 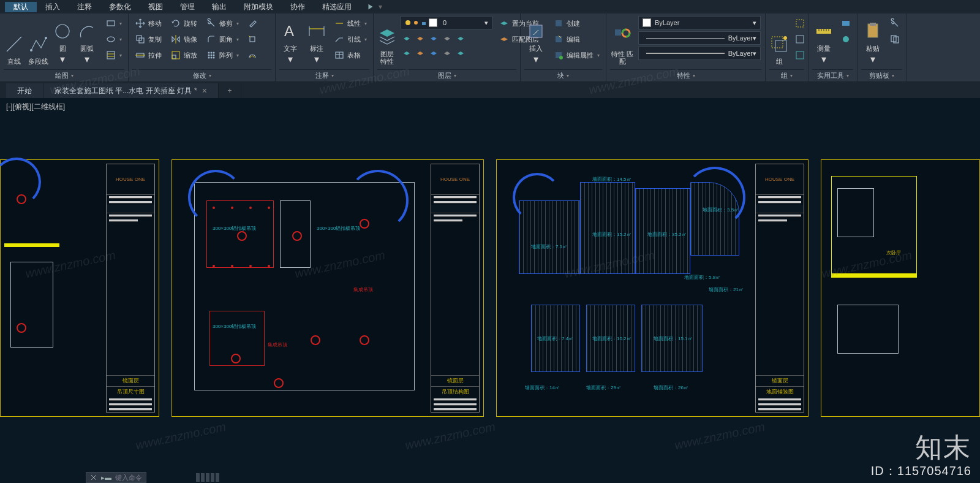 I want to click on tool-arc: 圆弧▾, so click(x=87, y=40).